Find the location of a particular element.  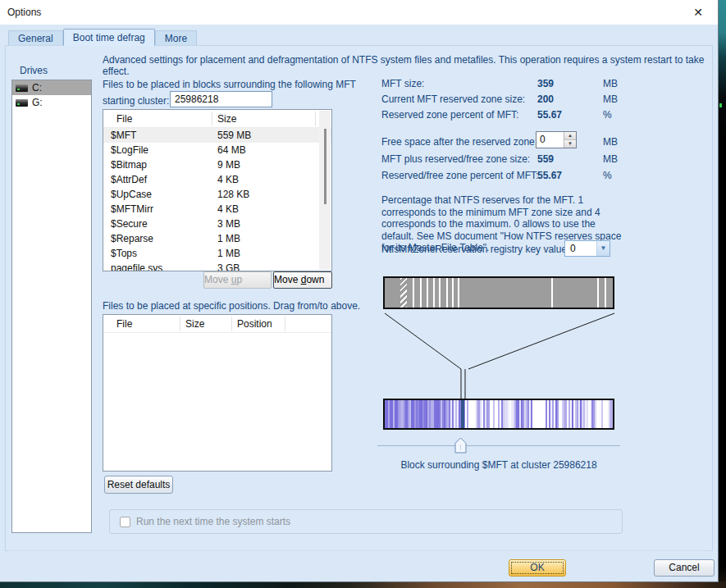

desktop-background-bottom is located at coordinates (363, 585).